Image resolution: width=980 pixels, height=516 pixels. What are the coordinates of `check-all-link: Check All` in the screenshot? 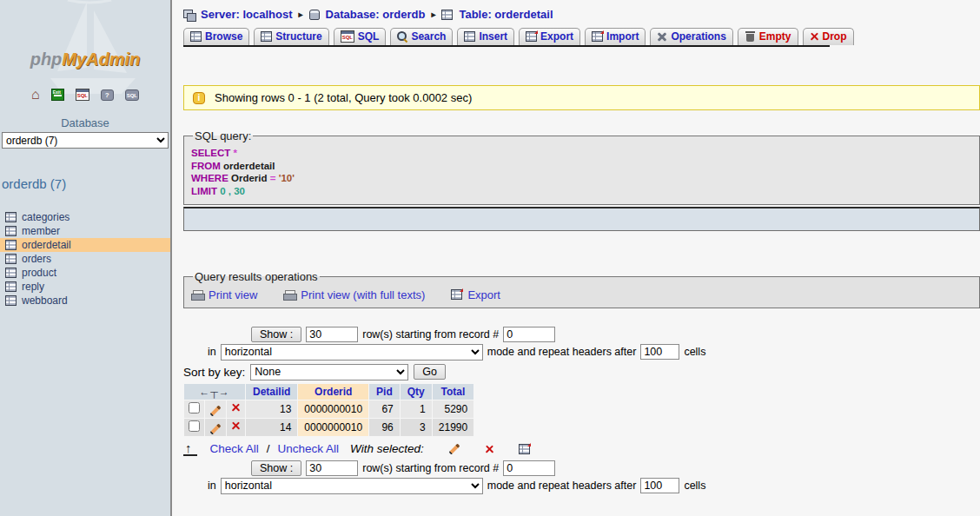 It's located at (235, 448).